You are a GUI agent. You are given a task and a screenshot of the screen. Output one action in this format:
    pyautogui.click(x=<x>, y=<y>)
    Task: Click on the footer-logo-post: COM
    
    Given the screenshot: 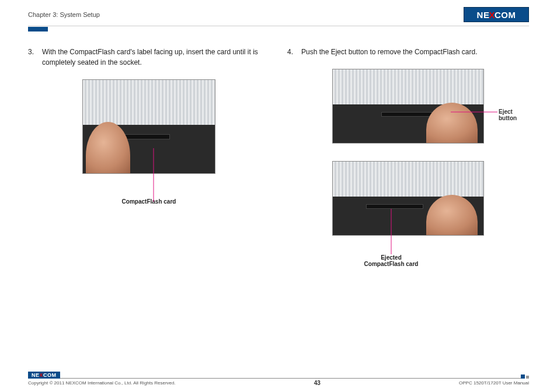 What is the action you would take?
    pyautogui.click(x=50, y=375)
    